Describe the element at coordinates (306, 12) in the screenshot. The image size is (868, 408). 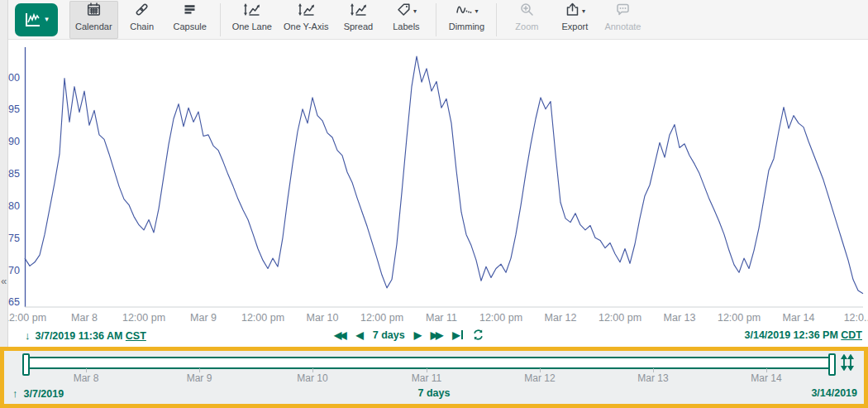
I see `one-y-axis-icon` at that location.